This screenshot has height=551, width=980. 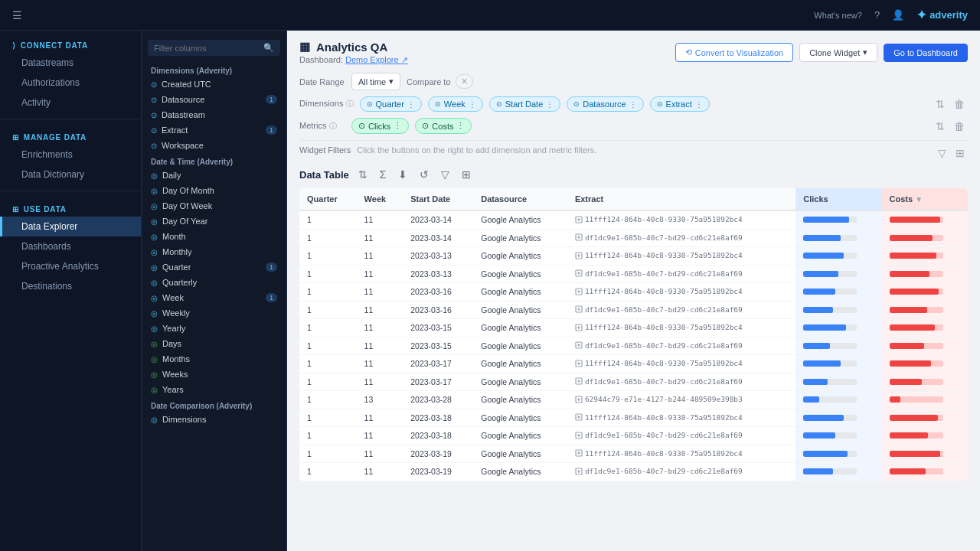 I want to click on search-input, so click(x=207, y=48).